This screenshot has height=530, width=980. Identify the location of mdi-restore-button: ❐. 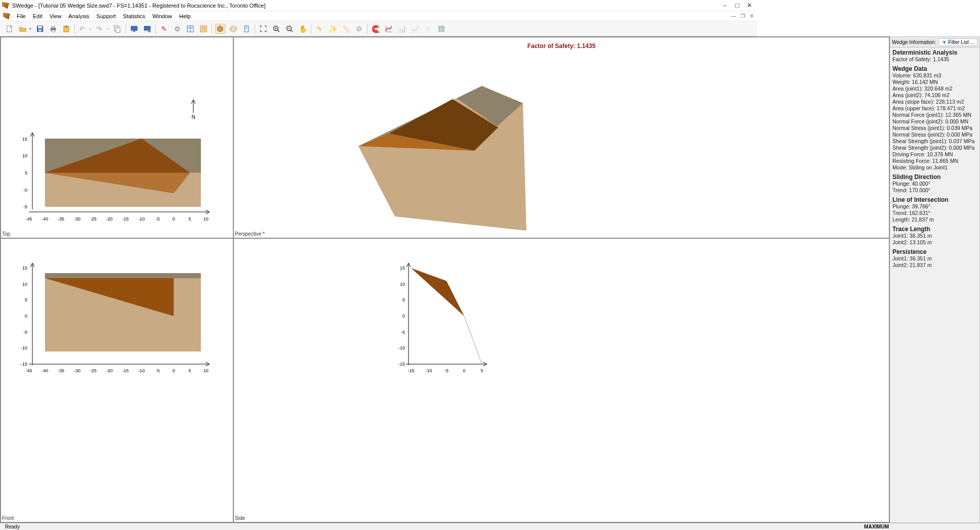
(743, 16).